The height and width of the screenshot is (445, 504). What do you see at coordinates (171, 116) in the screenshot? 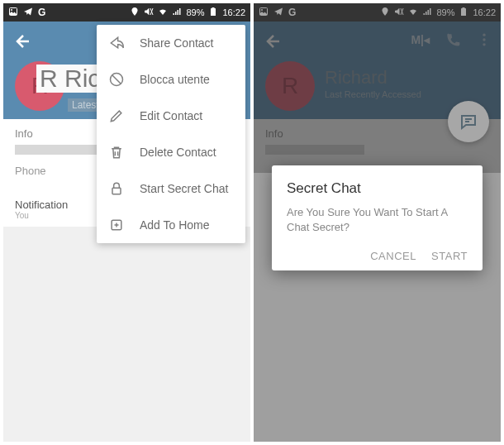
I see `menu-label: Edit Contact` at bounding box center [171, 116].